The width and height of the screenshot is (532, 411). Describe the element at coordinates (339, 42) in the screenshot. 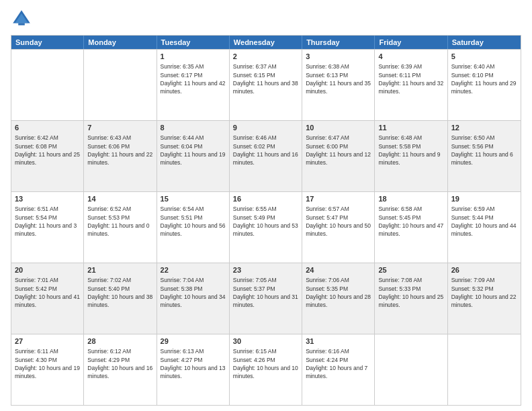

I see `header-day-thursday: Thursday` at that location.